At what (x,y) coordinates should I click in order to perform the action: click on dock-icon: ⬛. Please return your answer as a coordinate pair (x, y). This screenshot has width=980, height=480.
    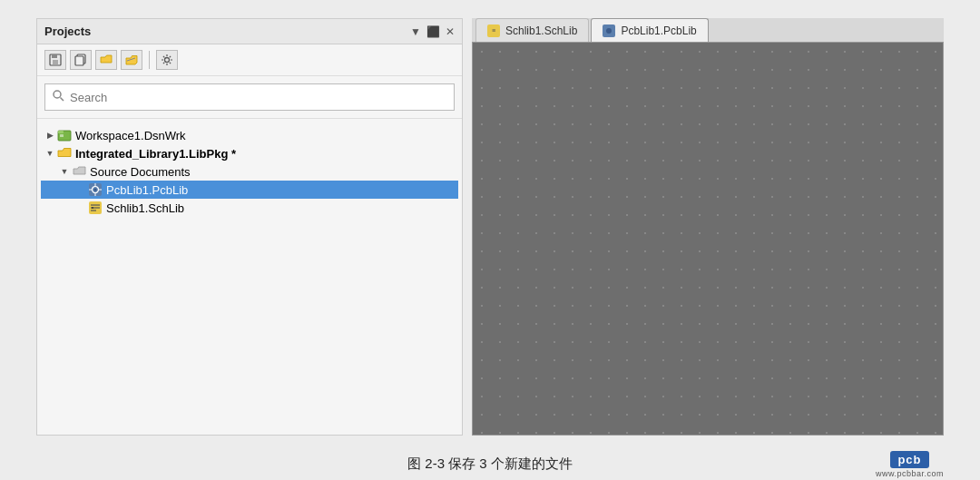
    Looking at the image, I should click on (434, 32).